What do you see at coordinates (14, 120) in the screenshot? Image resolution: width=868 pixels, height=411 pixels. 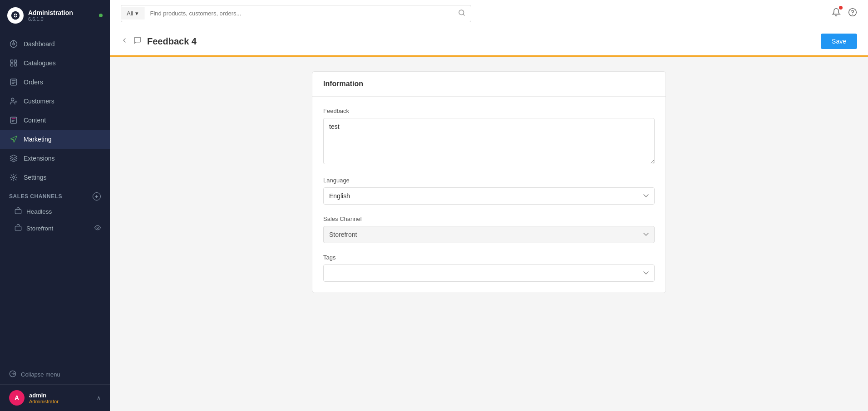 I see `content-icon` at bounding box center [14, 120].